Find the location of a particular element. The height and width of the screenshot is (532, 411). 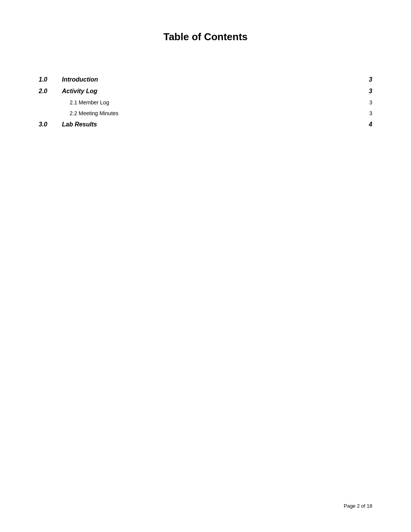

footer-separator: of is located at coordinates (363, 506).